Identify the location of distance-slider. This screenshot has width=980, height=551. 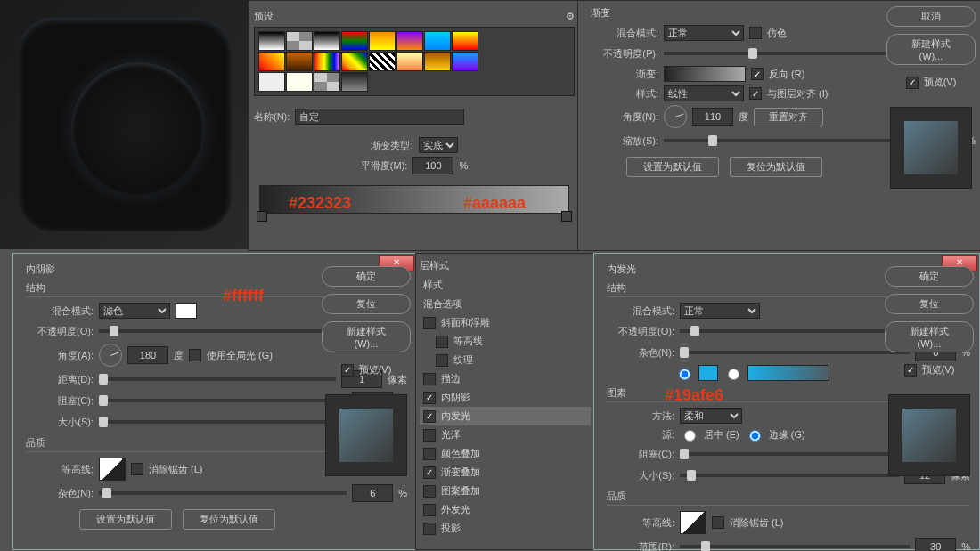
(217, 379).